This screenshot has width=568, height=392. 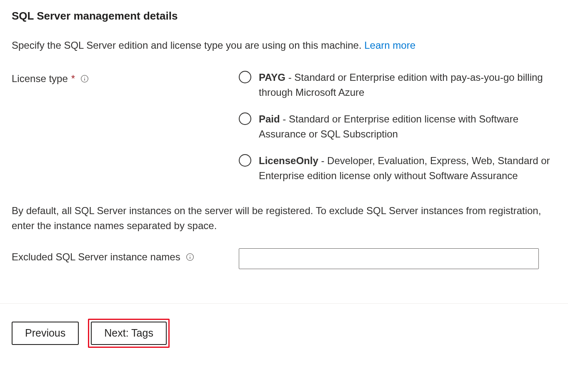 I want to click on footer-buttons: Previous Next: Tags, so click(x=284, y=333).